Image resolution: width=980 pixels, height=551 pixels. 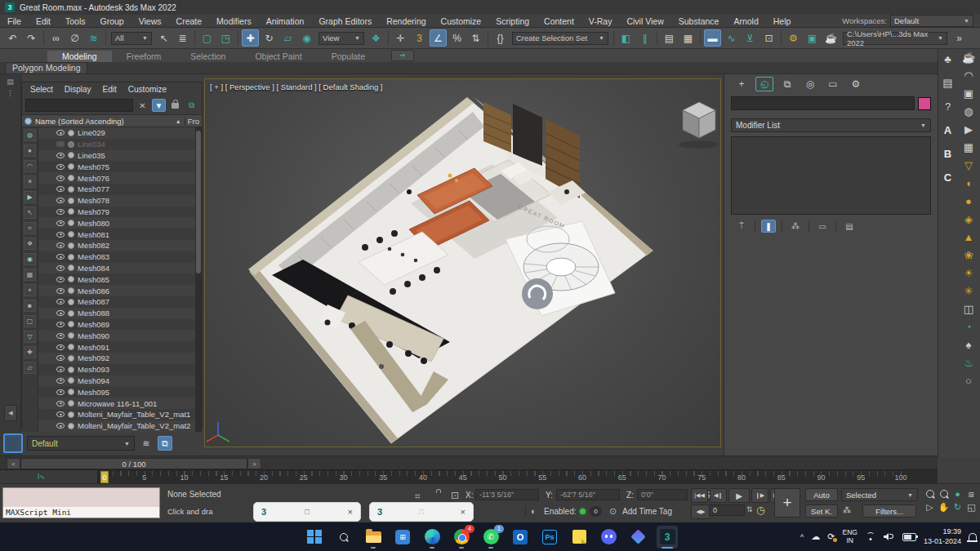 What do you see at coordinates (810, 84) in the screenshot?
I see `motion-tab: ◎` at bounding box center [810, 84].